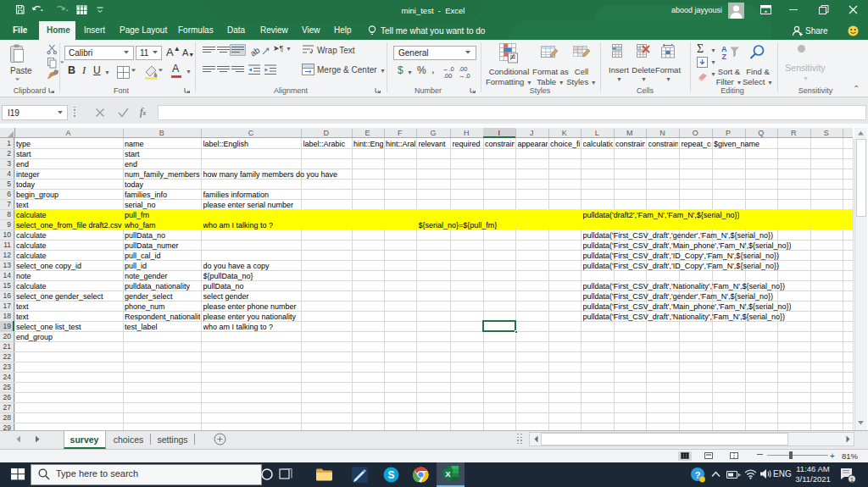 This screenshot has height=487, width=868. I want to click on svg-text: Z, so click(725, 57).